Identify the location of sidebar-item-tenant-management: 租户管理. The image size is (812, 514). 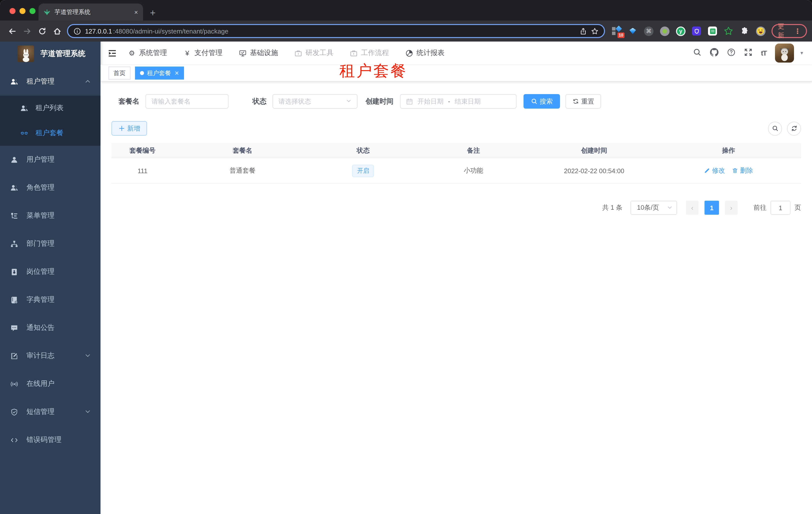
(50, 82).